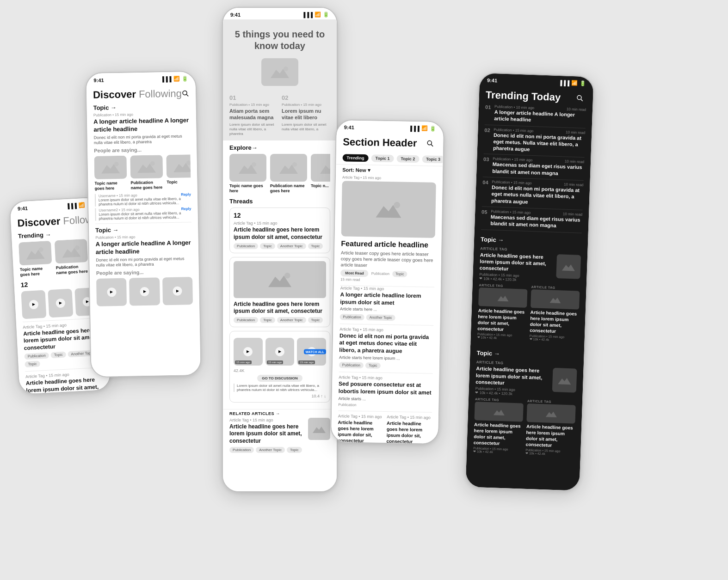  Describe the element at coordinates (246, 320) in the screenshot. I see `t2-pub: Publication` at that location.